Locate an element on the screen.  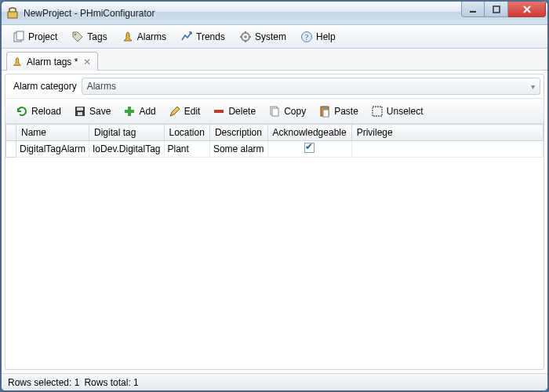
menu-tags-label: Tags is located at coordinates (97, 37).